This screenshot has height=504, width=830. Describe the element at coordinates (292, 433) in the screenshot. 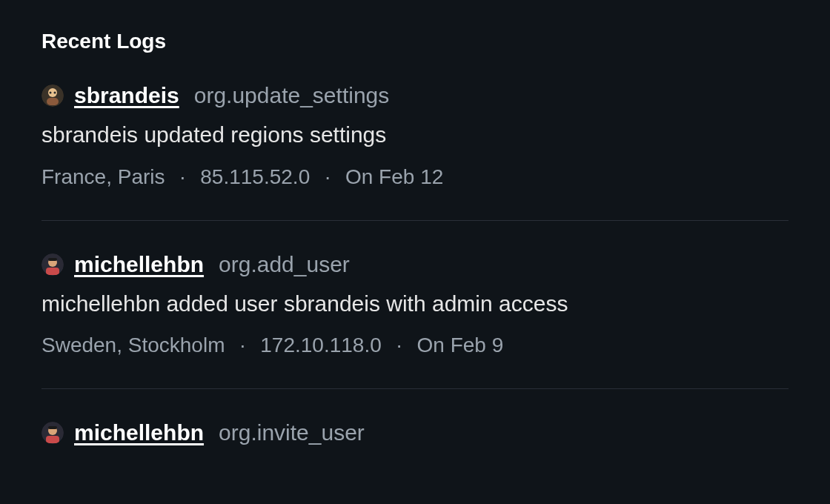

I see `action-code: org.invite_user` at that location.